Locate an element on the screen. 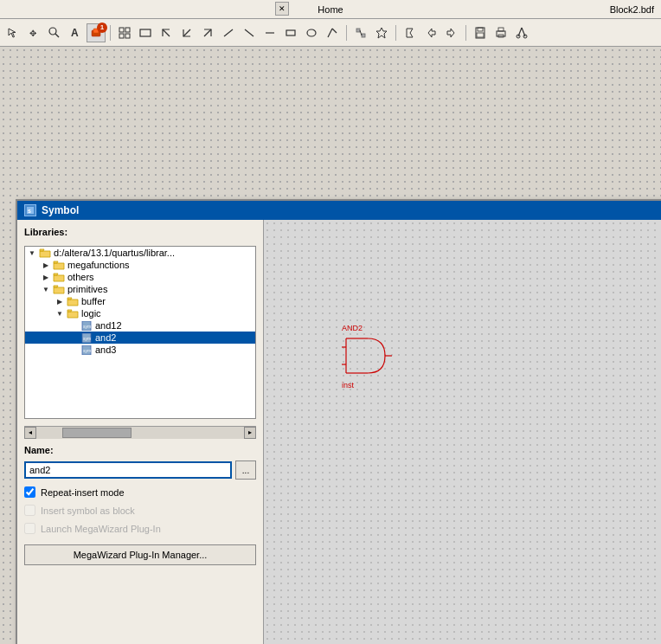 This screenshot has height=644, width=661. dialog-title-text: Symbol is located at coordinates (61, 210).